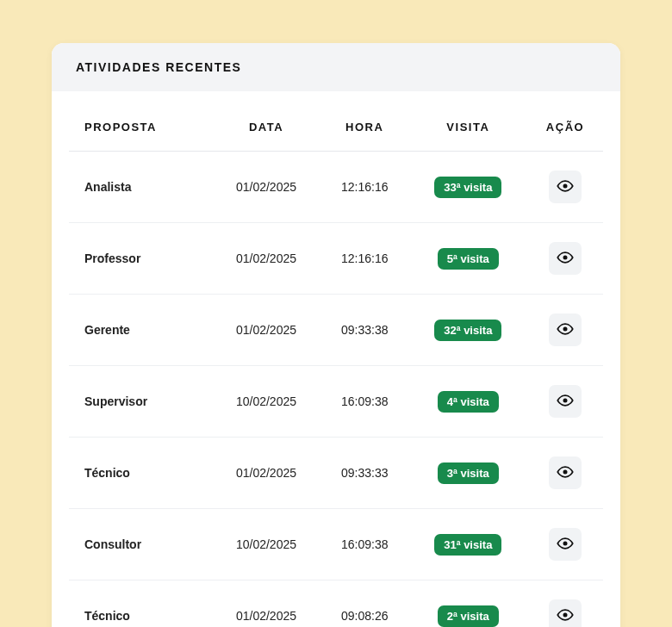  Describe the element at coordinates (336, 258) in the screenshot. I see `table-row: Professor01/02/202512:16:165ª visita` at that location.